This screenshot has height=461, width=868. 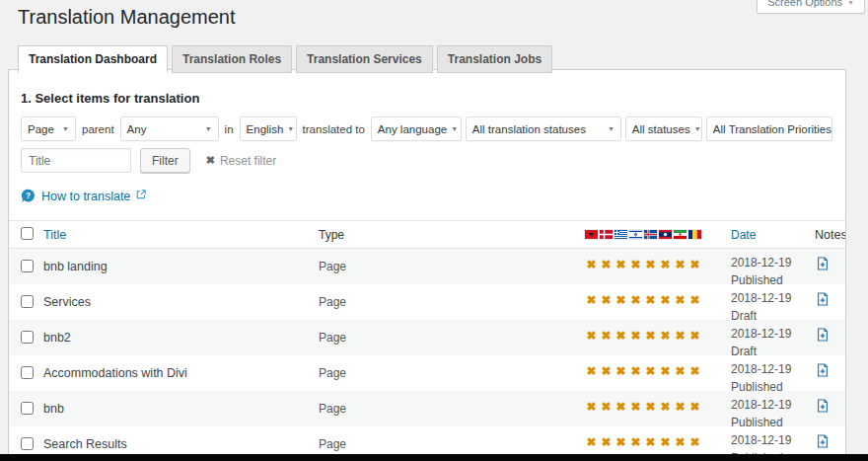 I want to click on row-title: Accommodations with Divi, so click(x=181, y=367).